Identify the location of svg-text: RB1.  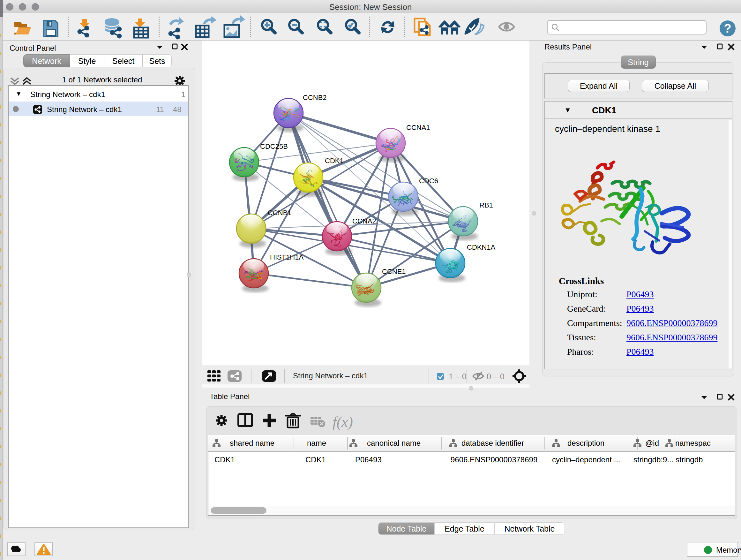
(486, 205).